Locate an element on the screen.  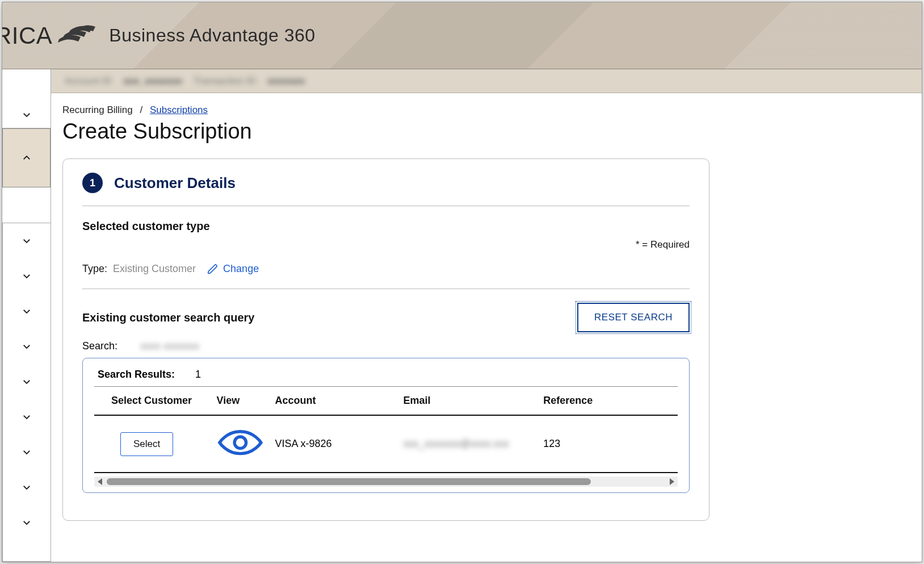
search-results-table: Select Customer View Account Email Refer… is located at coordinates (386, 429).